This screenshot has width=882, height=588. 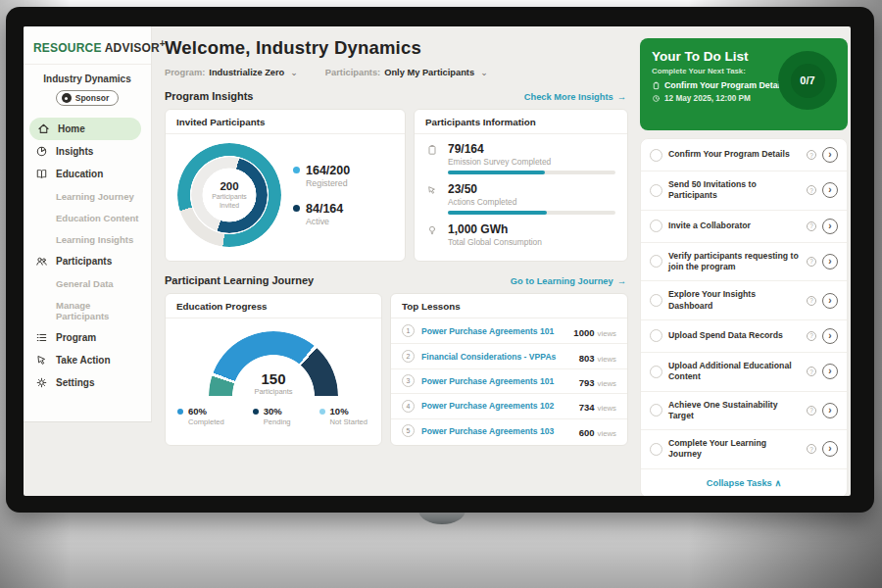 I want to click on gauge-legend: 60% Completed 30% Pending 10%, so click(x=273, y=412).